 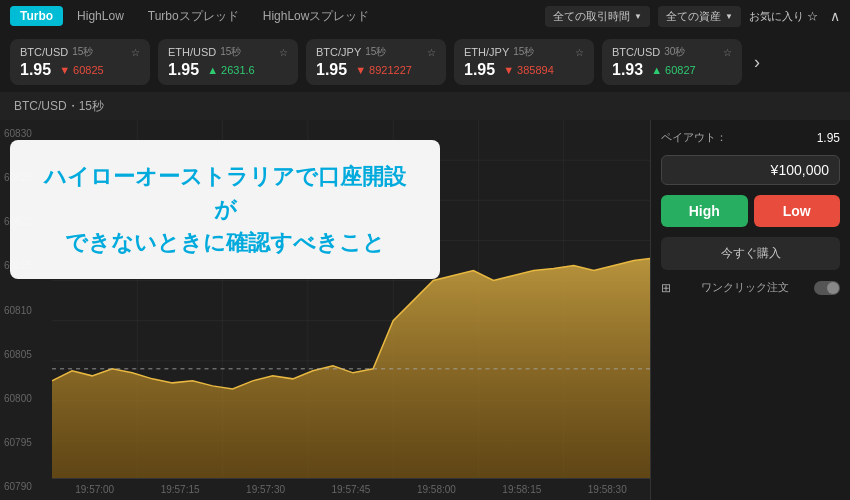 I want to click on overlay-banner: ハイローオーストラリアで口座開設が できないときに確認すべきこと, so click(x=225, y=210).